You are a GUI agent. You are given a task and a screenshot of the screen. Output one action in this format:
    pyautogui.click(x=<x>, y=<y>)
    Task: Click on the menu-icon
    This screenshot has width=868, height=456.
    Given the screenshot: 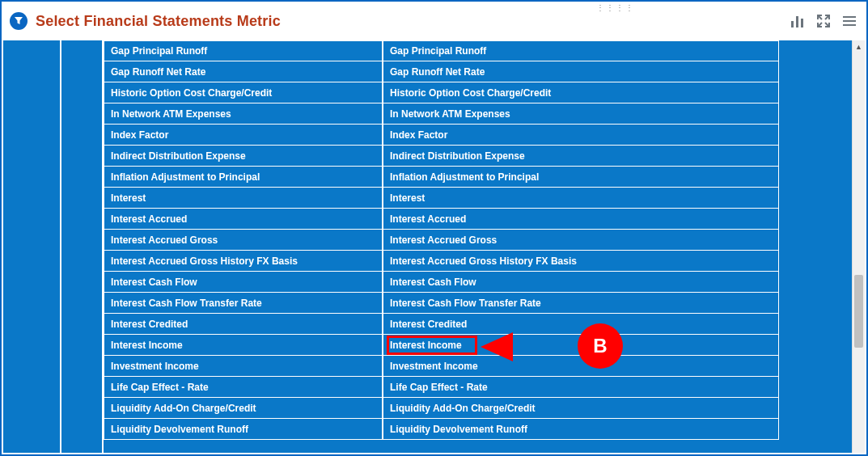 What is the action you would take?
    pyautogui.click(x=849, y=21)
    